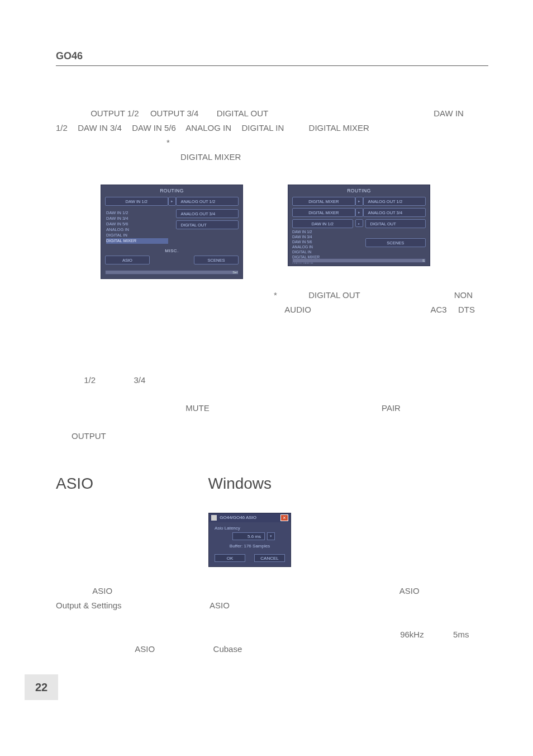  What do you see at coordinates (323, 224) in the screenshot?
I see `dropdown-dawin12-r: DAW IN 1/2` at bounding box center [323, 224].